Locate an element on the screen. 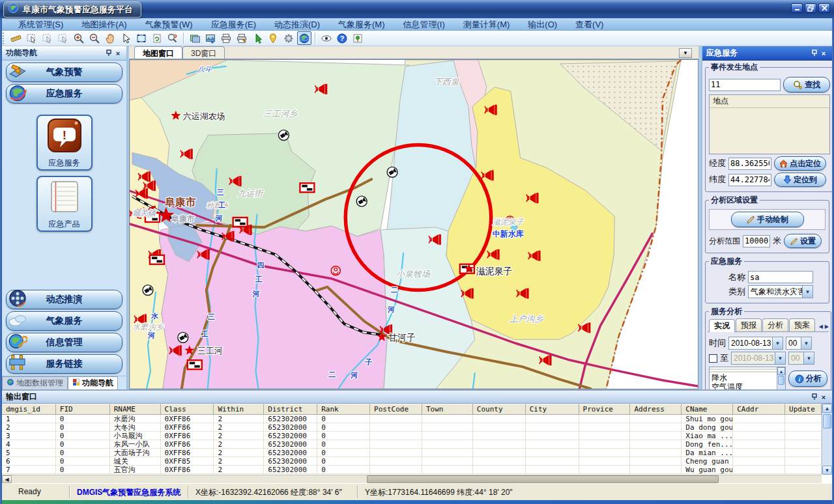 The width and height of the screenshot is (834, 504). zoom-out-icon is located at coordinates (94, 38).